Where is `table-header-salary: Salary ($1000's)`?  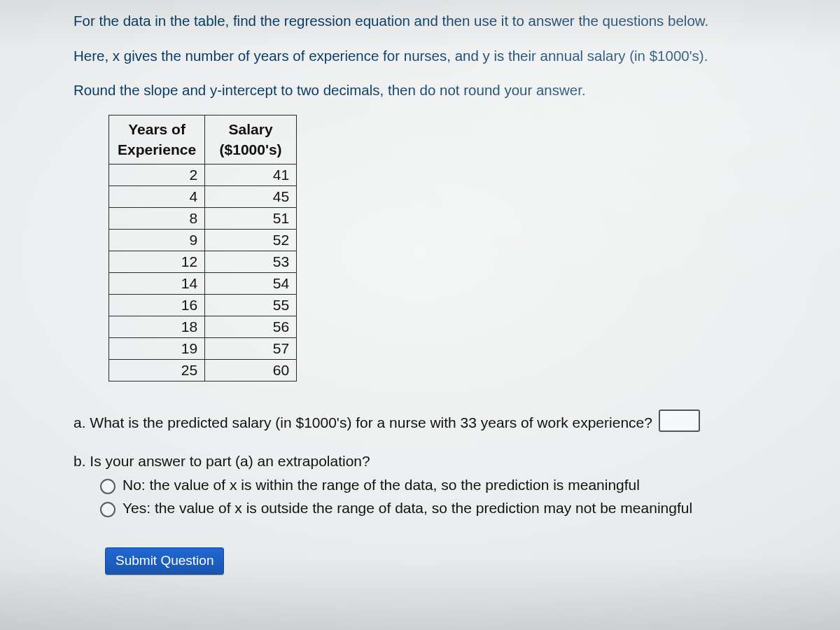 table-header-salary: Salary ($1000's) is located at coordinates (251, 140).